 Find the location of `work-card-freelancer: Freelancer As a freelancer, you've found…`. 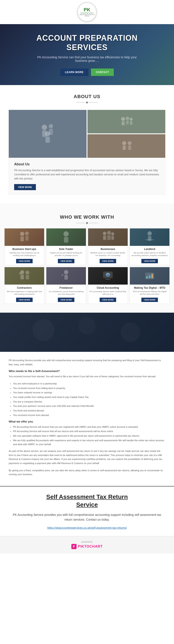

work-card-freelancer: Freelancer As a freelancer, you've found… is located at coordinates (66, 286).